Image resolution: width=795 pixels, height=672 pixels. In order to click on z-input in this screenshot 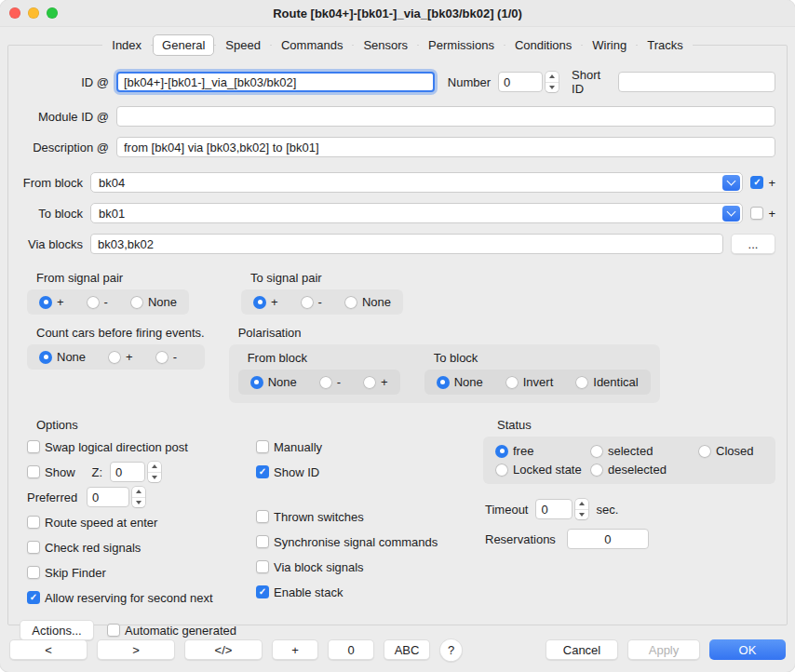, I will do `click(128, 472)`.